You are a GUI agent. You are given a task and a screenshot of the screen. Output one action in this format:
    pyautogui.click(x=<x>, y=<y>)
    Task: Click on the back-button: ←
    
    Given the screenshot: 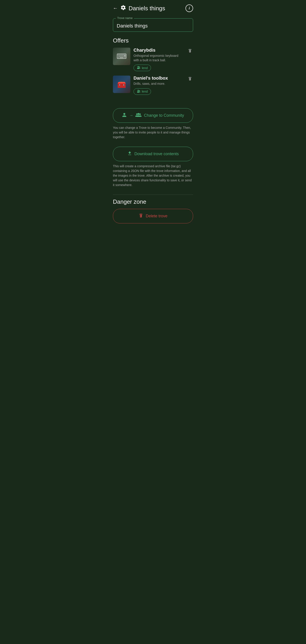 What is the action you would take?
    pyautogui.click(x=115, y=8)
    